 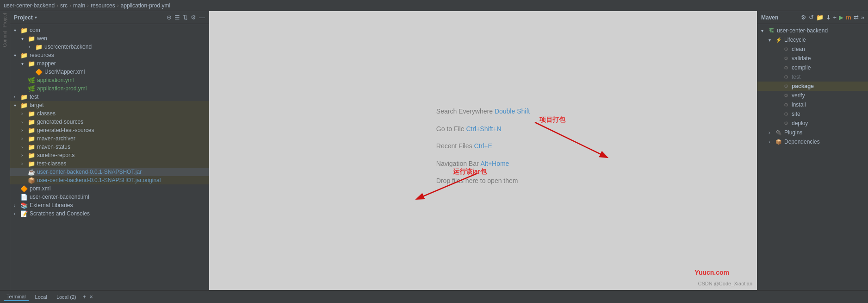 What do you see at coordinates (25, 39) in the screenshot?
I see `tree-arrow-wen: ▾` at bounding box center [25, 39].